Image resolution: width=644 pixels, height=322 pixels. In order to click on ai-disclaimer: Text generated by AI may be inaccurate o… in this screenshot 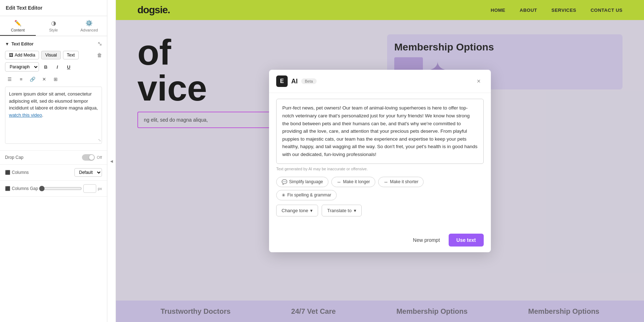, I will do `click(380, 169)`.